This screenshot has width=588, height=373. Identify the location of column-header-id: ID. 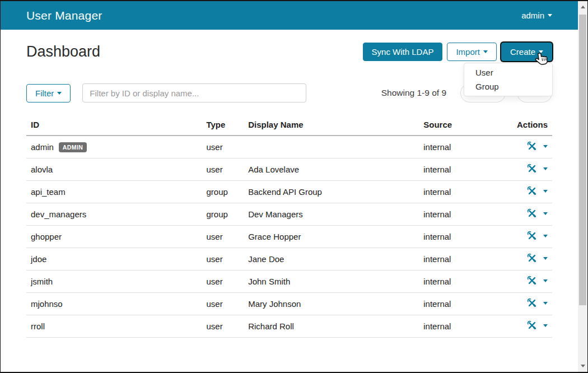
(114, 125).